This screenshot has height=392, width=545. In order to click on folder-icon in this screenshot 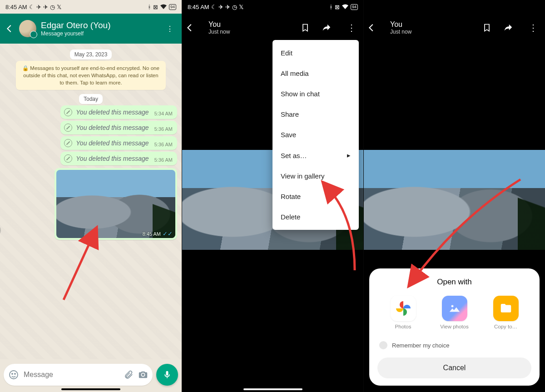, I will do `click(506, 308)`.